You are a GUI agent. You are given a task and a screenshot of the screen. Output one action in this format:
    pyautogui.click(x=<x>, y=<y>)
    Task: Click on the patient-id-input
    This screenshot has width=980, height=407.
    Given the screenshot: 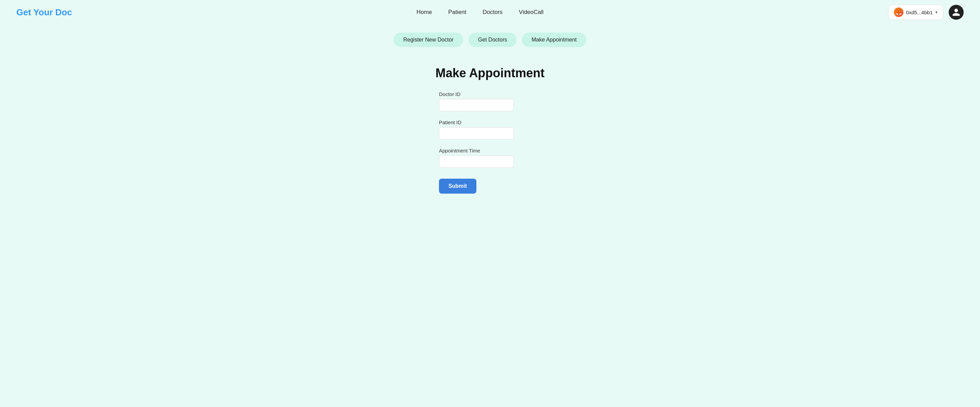 What is the action you would take?
    pyautogui.click(x=476, y=134)
    